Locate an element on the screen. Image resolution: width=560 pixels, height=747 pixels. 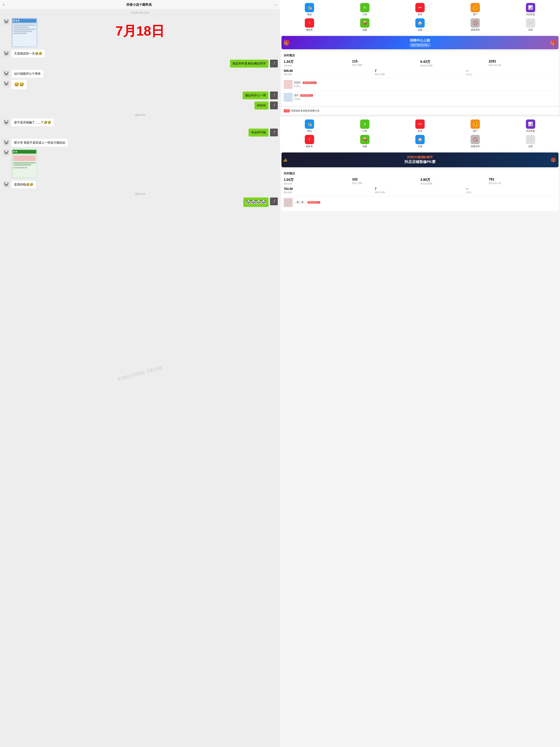
more-button: ··· is located at coordinates (275, 5).